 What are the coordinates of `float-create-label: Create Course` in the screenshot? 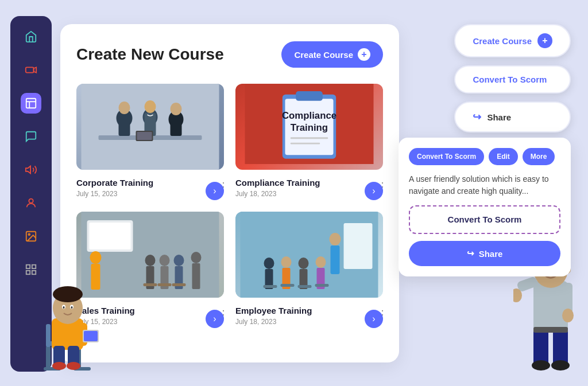 It's located at (502, 41).